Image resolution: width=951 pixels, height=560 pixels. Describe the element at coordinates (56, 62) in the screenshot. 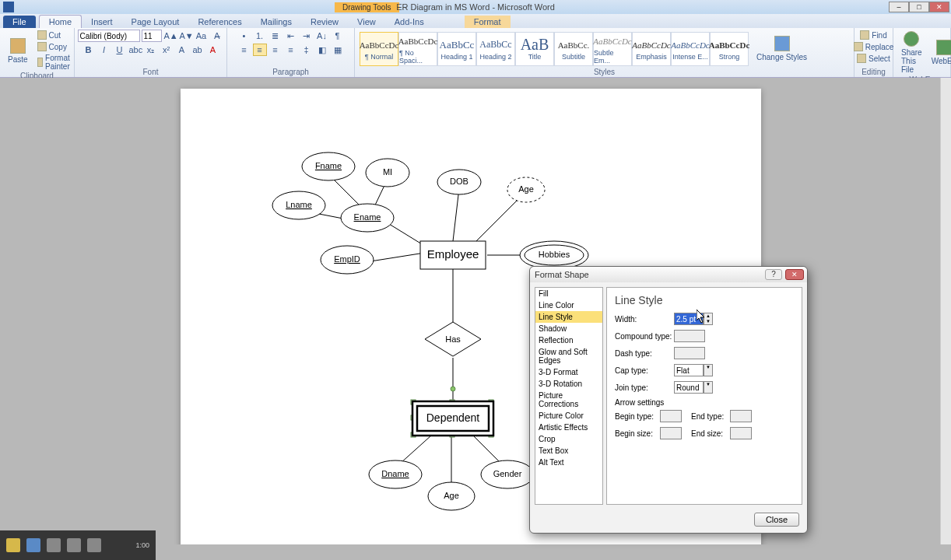

I see `format-painter-button: Format Painter` at that location.